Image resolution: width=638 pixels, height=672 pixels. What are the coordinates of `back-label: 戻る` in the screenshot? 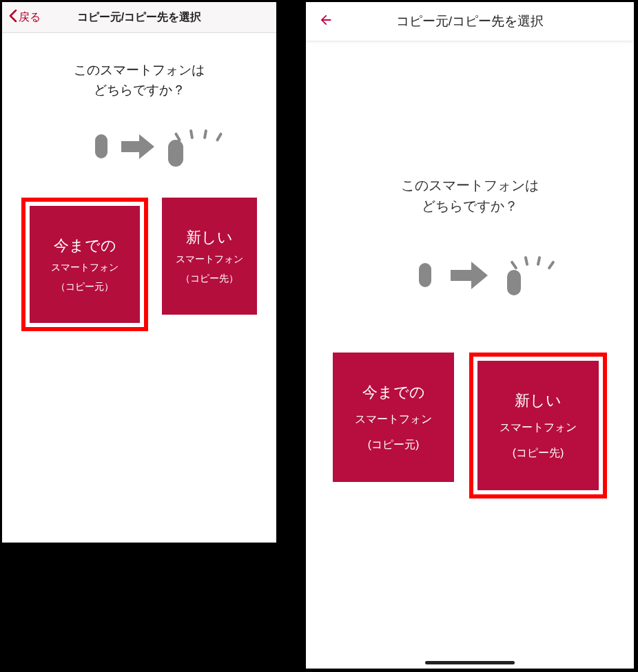 It's located at (30, 18).